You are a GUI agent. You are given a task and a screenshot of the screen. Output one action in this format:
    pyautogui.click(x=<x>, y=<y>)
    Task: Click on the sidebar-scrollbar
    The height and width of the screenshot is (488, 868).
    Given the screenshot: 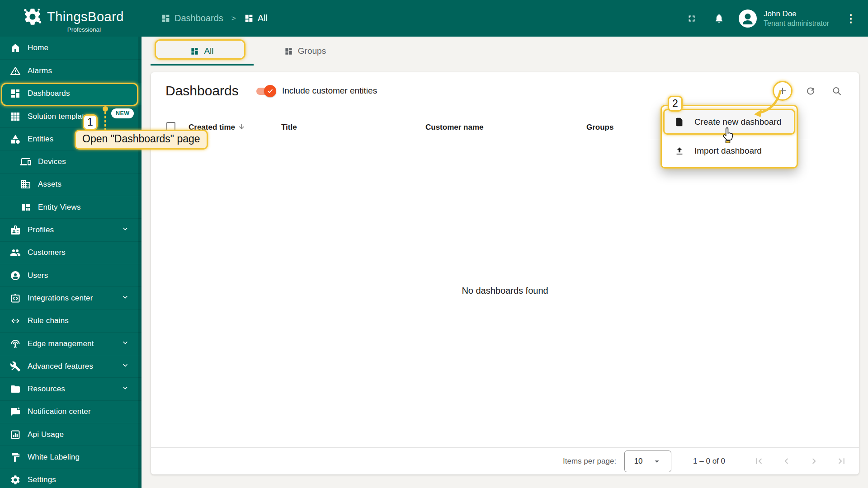 What is the action you would take?
    pyautogui.click(x=140, y=262)
    